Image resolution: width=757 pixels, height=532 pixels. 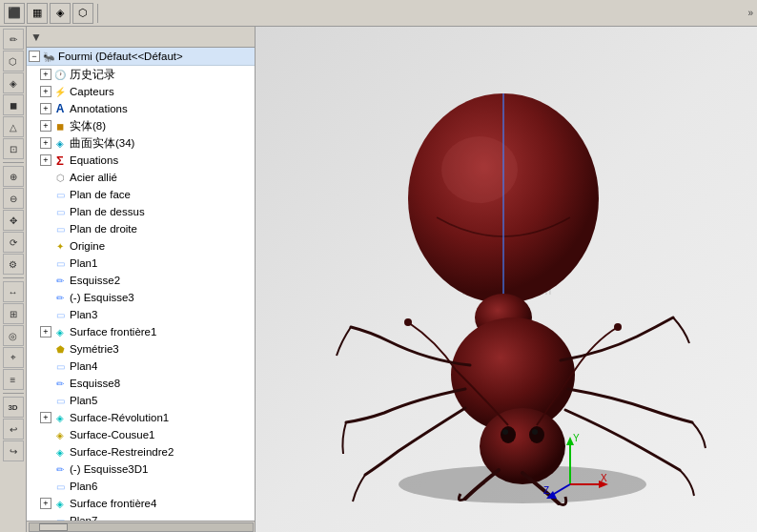 What do you see at coordinates (141, 280) in the screenshot?
I see `tree-item-esquisse2: ✏ Esquisse2` at bounding box center [141, 280].